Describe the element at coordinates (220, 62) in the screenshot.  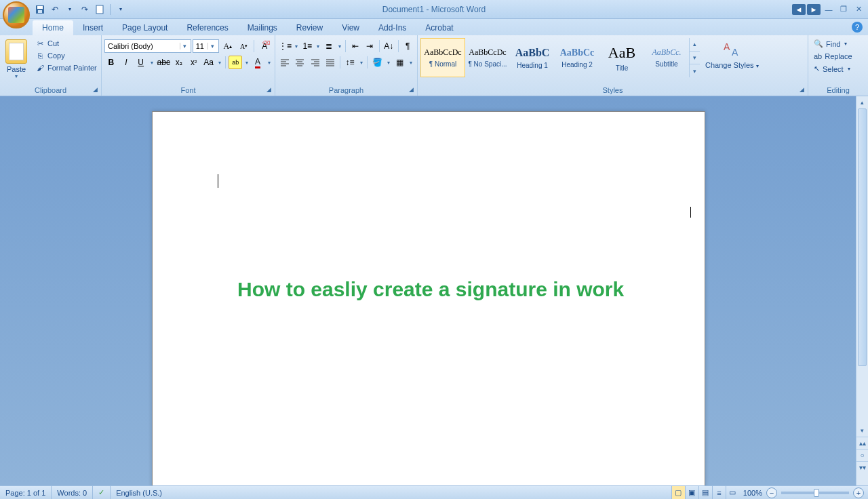
I see `change-case-dropdown: ▾` at that location.